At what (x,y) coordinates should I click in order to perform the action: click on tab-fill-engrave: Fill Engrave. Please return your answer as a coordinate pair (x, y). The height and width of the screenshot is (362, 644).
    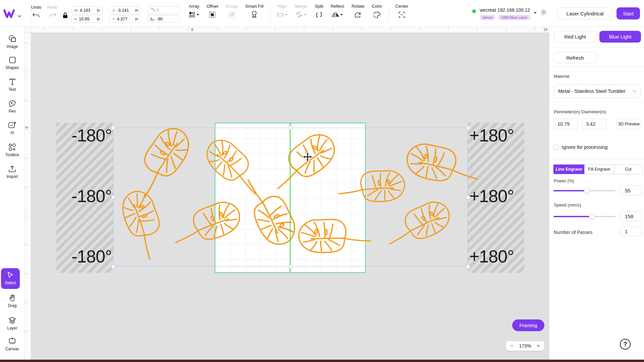
    Looking at the image, I should click on (599, 169).